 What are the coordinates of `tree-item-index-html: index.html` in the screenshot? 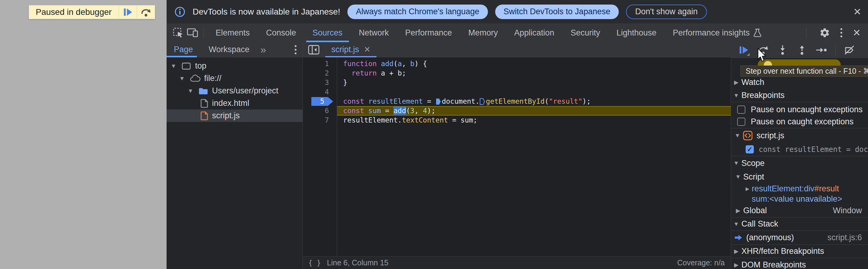 It's located at (235, 103).